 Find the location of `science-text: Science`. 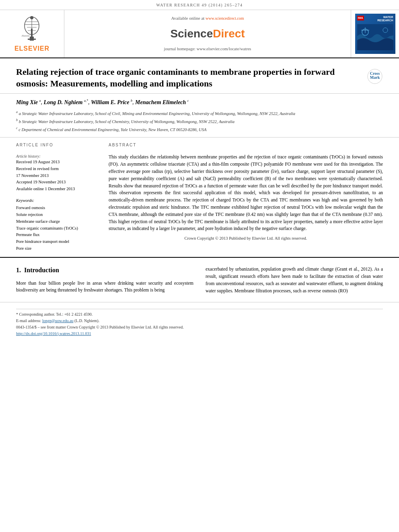

science-text: Science is located at coordinates (191, 34).